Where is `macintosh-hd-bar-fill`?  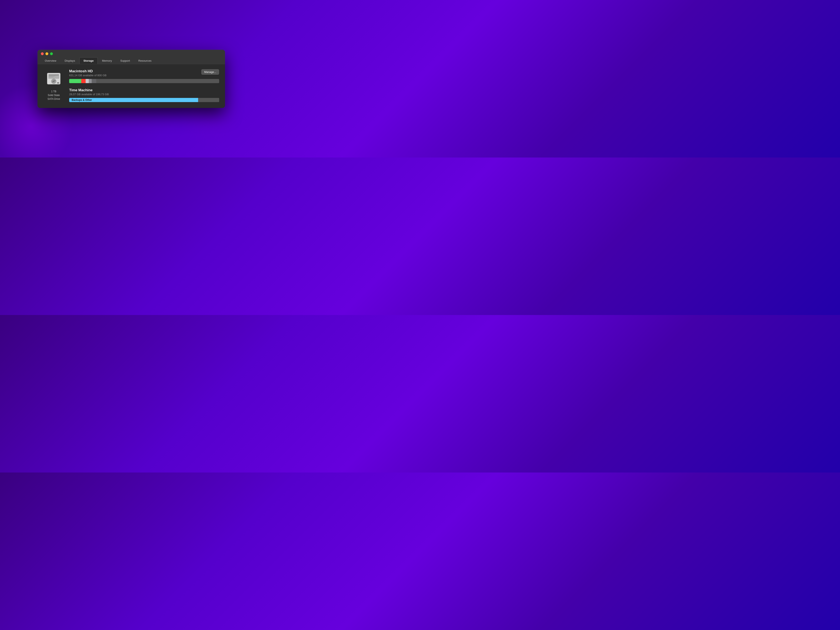
macintosh-hd-bar-fill is located at coordinates (144, 81).